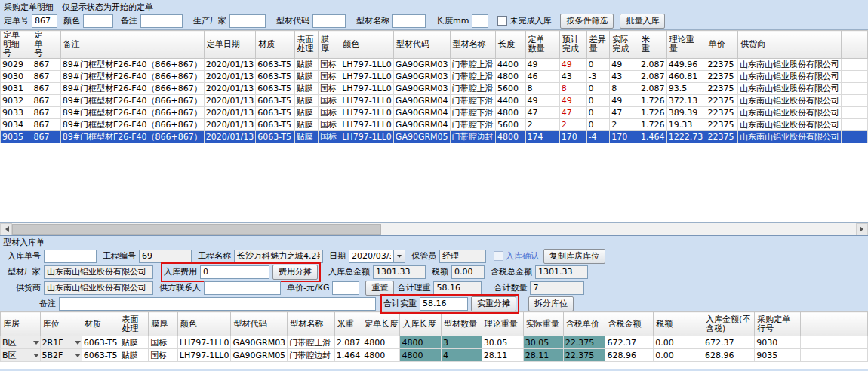 The width and height of the screenshot is (868, 371). Describe the element at coordinates (60, 324) in the screenshot. I see `column-header: 库位` at that location.